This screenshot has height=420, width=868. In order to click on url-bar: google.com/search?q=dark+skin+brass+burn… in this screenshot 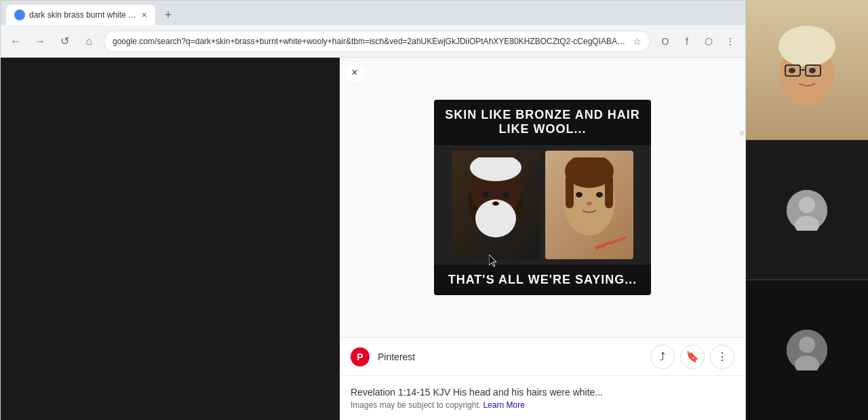, I will do `click(377, 41)`.